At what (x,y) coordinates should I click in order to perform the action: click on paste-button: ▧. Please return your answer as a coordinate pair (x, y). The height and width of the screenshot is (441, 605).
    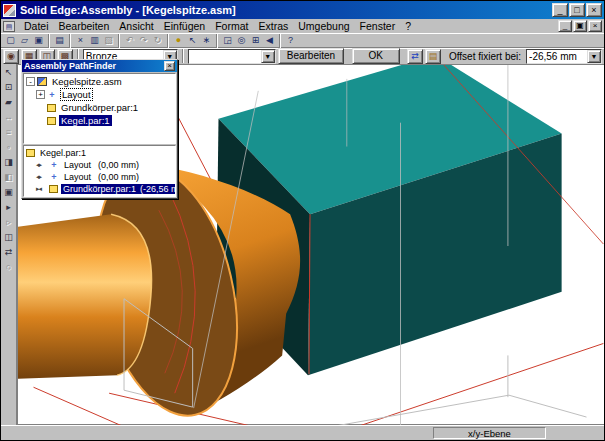
    Looking at the image, I should click on (108, 40).